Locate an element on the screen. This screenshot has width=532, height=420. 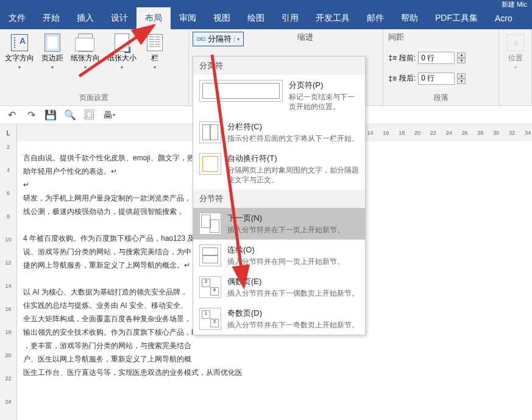
spacing-after-label: 段后: is located at coordinates (407, 78).